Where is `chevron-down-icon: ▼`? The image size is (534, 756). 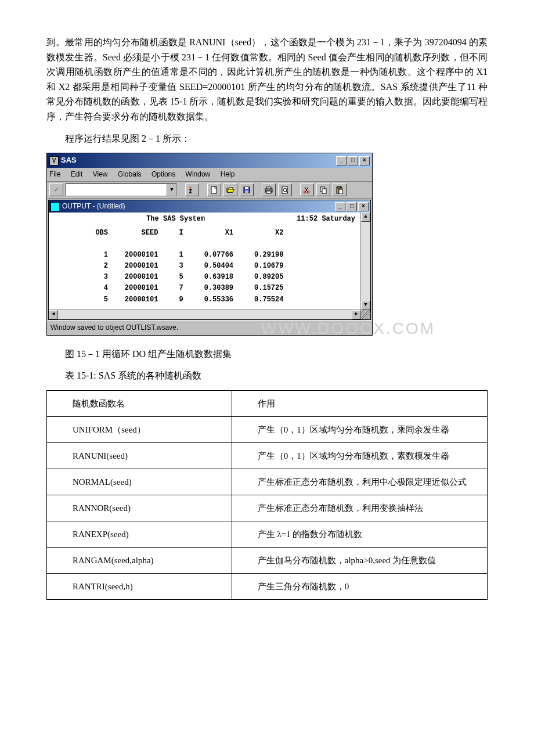 chevron-down-icon: ▼ is located at coordinates (172, 190).